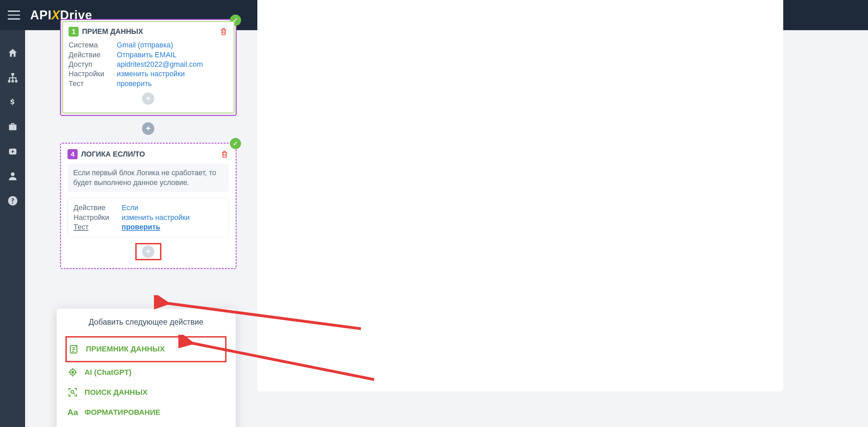 The height and width of the screenshot is (427, 868). What do you see at coordinates (13, 228) in the screenshot?
I see `left-nav` at bounding box center [13, 228].